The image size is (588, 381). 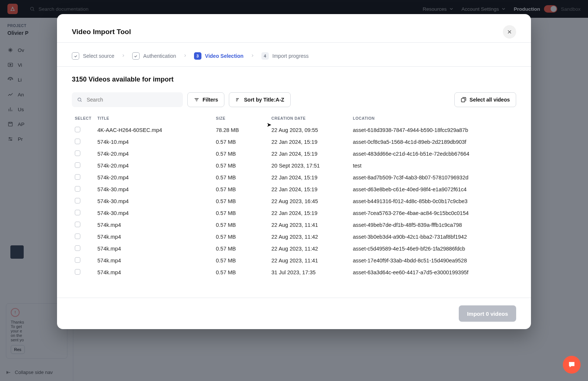 I want to click on col-size: SIZE, so click(x=241, y=120).